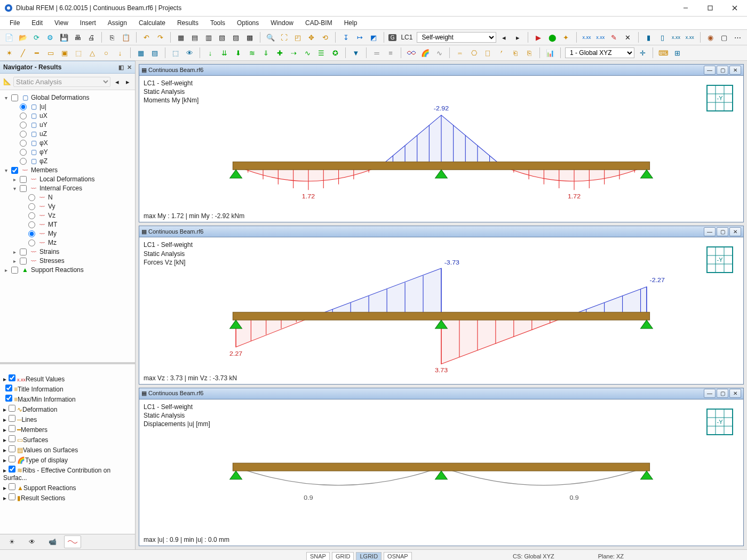 This screenshot has height=560, width=747. What do you see at coordinates (52, 261) in the screenshot?
I see `tree-label: Stresses` at bounding box center [52, 261].